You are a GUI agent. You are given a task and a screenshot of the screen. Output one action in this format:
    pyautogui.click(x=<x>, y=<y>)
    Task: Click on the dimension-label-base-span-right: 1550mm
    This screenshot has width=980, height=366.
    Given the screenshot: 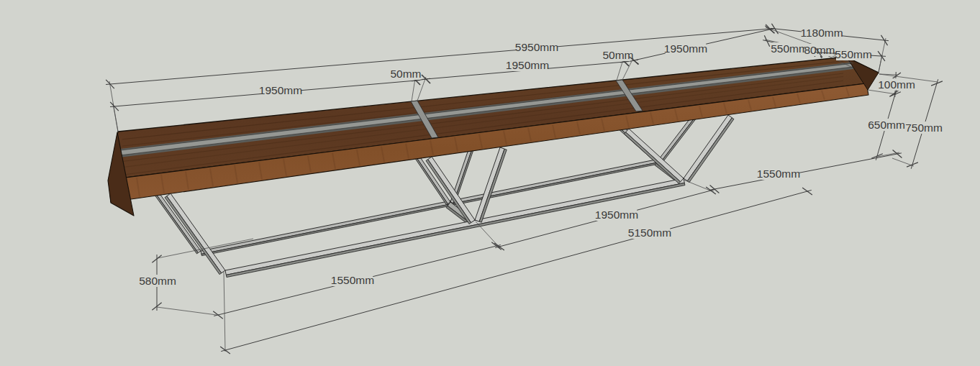 What is the action you would take?
    pyautogui.click(x=779, y=174)
    